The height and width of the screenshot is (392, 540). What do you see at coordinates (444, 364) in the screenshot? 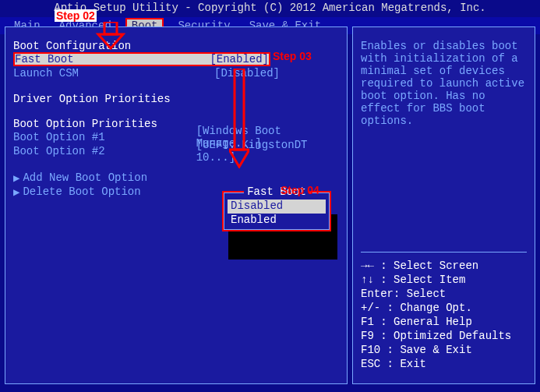
I see `key-esc: ESC : Exit` at bounding box center [444, 364].